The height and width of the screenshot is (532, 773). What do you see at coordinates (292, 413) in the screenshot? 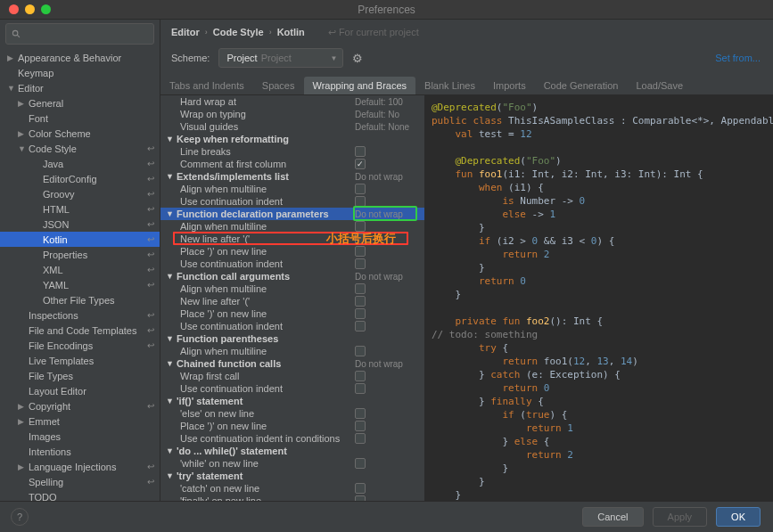
I see `option-row: 'else' on new line` at bounding box center [292, 413].